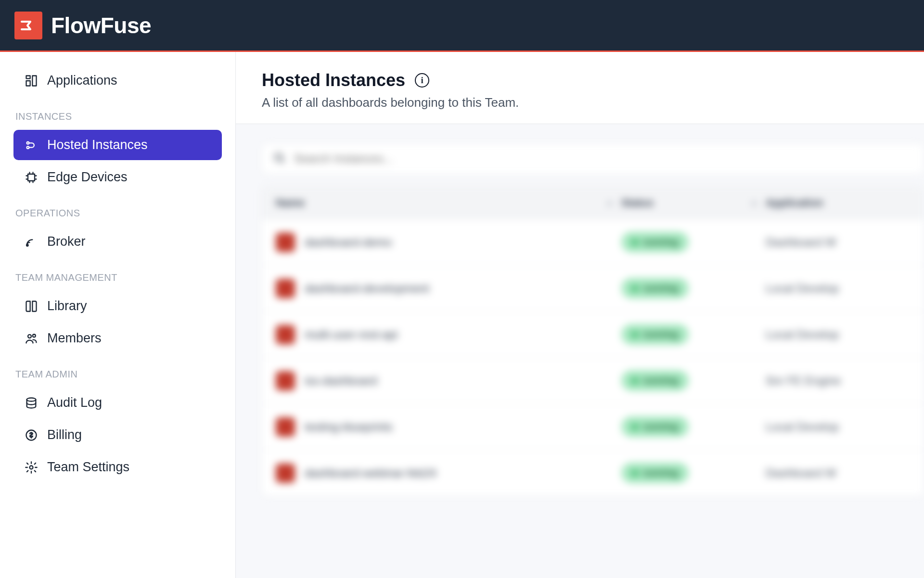 This screenshot has width=924, height=578. I want to click on sidebar-item-label: Edge Devices, so click(88, 177).